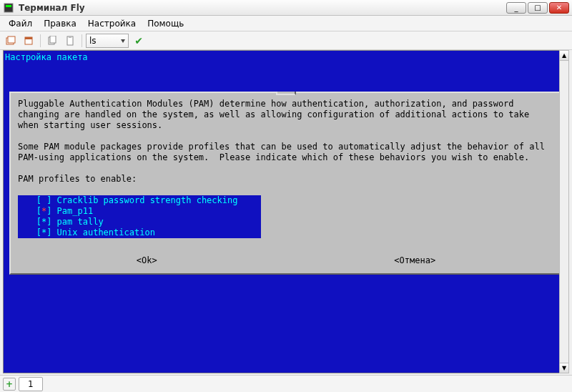 The image size is (572, 392). I want to click on command-combo: ls, so click(107, 41).